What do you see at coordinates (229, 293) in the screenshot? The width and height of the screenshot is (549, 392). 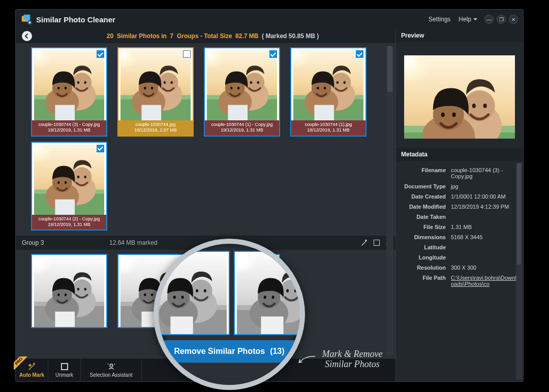 I see `magnified-thumbs` at bounding box center [229, 293].